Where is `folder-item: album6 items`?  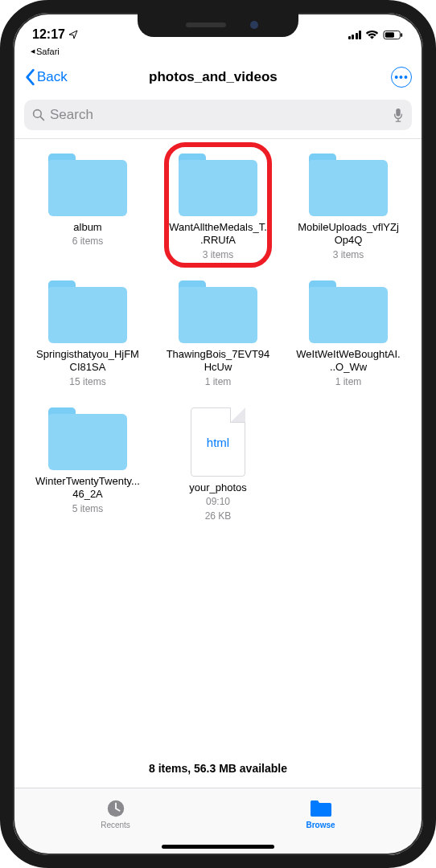 folder-item: album6 items is located at coordinates (88, 207).